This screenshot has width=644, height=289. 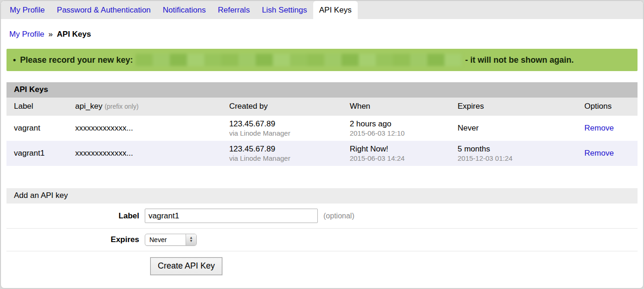 What do you see at coordinates (339, 216) in the screenshot?
I see `label-optional-hint: (optional)` at bounding box center [339, 216].